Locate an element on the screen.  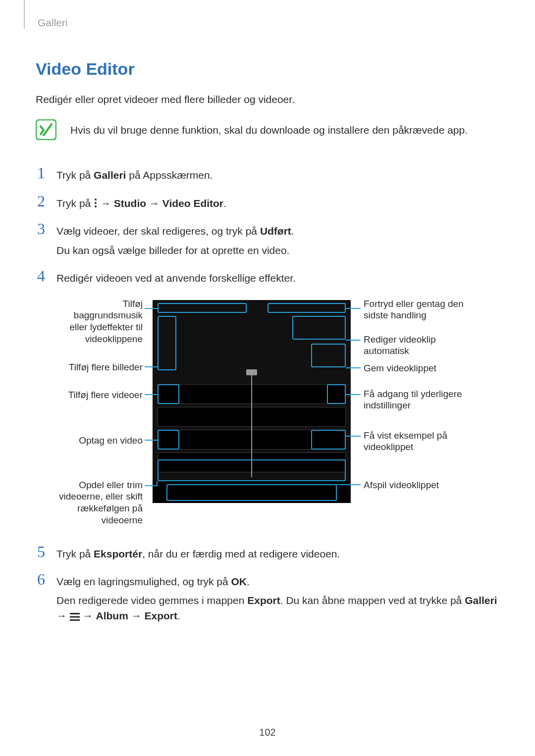
note-icon is located at coordinates (46, 130).